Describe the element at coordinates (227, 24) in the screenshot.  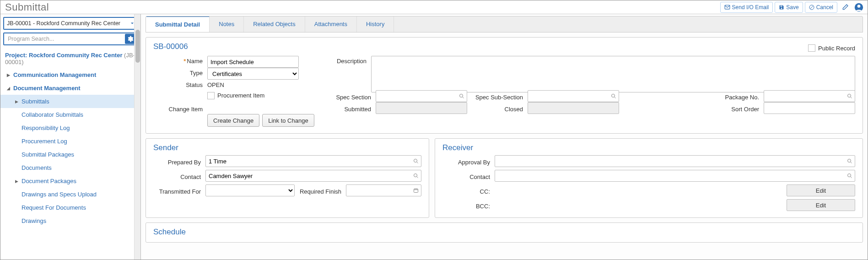
I see `tab-notes: Notes` at that location.